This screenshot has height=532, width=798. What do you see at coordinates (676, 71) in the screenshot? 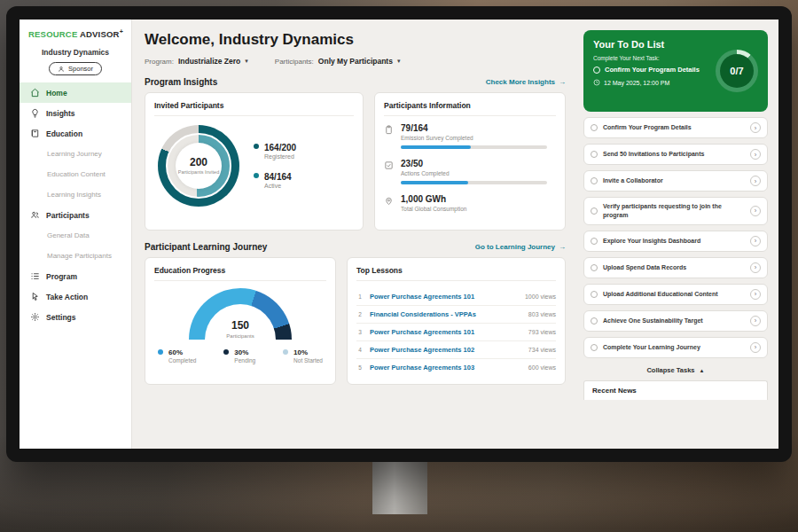
I see `todo-summary-card: Your To Do List Complete Your Next Task:…` at bounding box center [676, 71].